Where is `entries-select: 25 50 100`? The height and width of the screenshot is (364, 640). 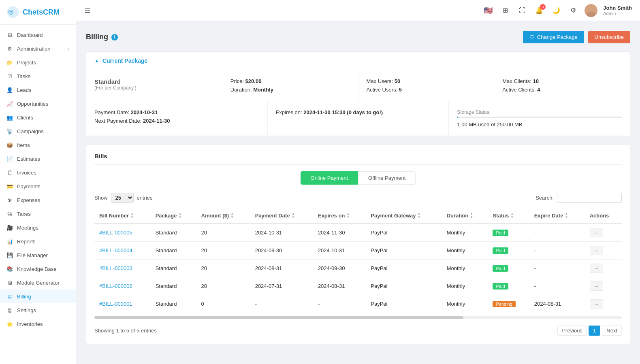 entries-select: 25 50 100 is located at coordinates (122, 198).